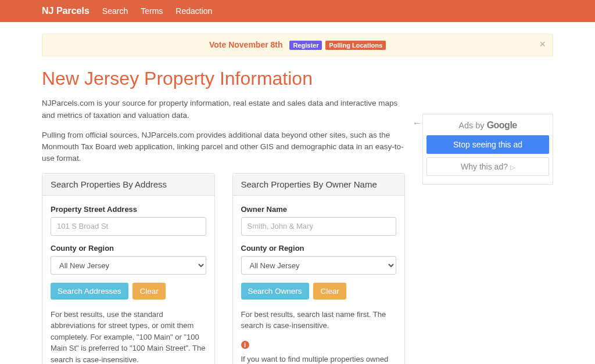 This screenshot has height=364, width=595. What do you see at coordinates (319, 359) in the screenshot?
I see `owner-help-2: If you want to find multiple properties …` at bounding box center [319, 359].